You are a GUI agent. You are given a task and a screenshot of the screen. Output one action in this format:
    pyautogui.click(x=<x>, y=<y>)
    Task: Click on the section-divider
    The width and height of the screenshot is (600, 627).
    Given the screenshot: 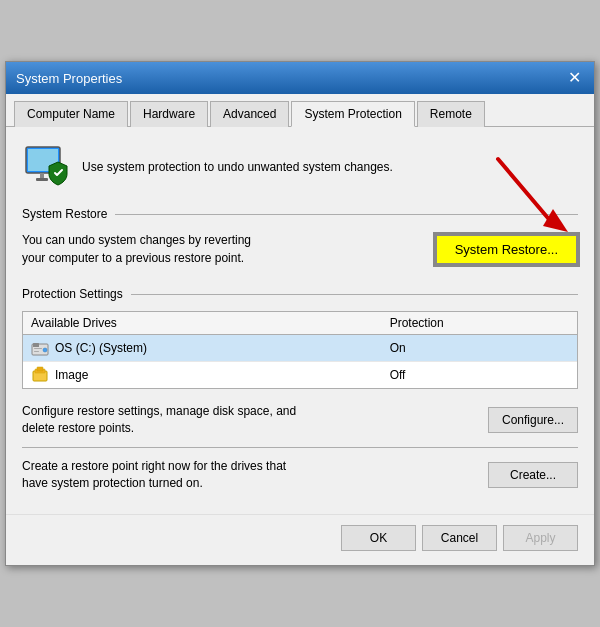 What is the action you would take?
    pyautogui.click(x=300, y=448)
    